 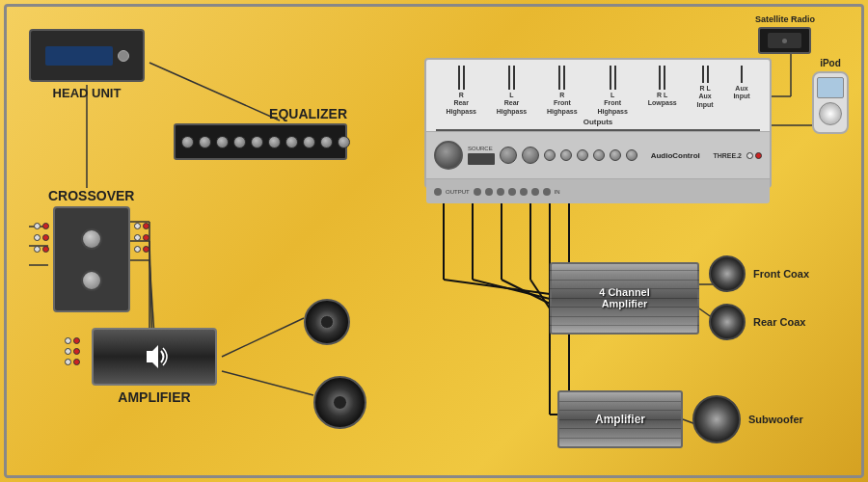 I want to click on satellite-radio-box, so click(x=785, y=40).